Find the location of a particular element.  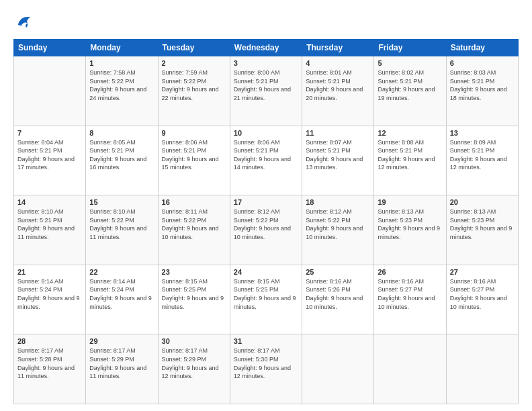

day-number: 30 is located at coordinates (194, 341).